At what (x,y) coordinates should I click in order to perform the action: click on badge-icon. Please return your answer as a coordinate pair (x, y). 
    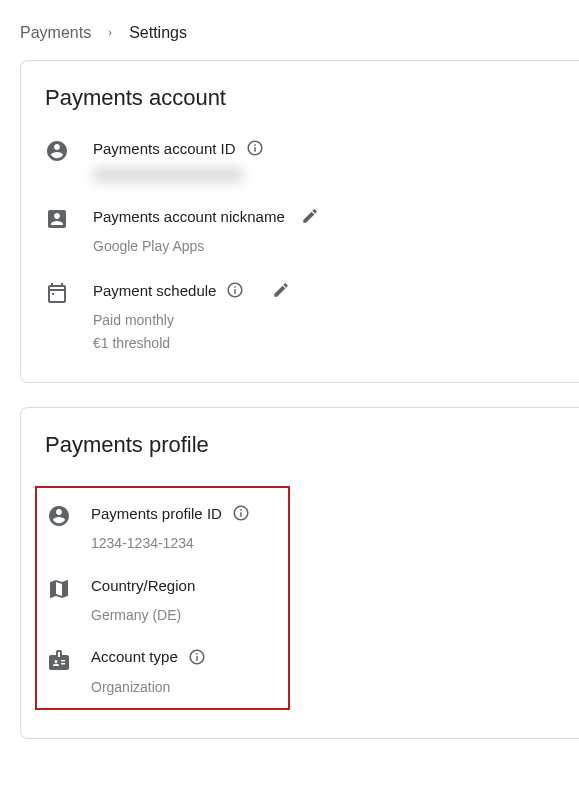
    Looking at the image, I should click on (59, 660).